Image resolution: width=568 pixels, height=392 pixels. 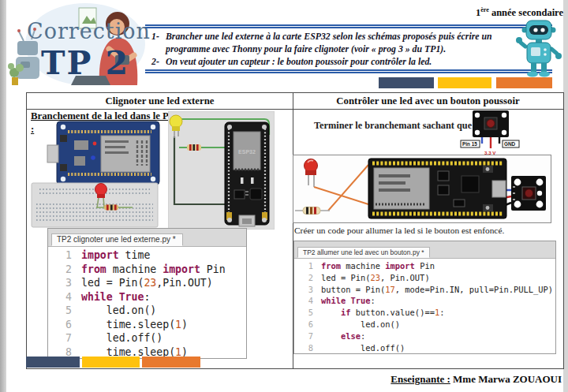 What do you see at coordinates (424, 290) in the screenshot?
I see `code-line: 3button = Pin(17, mode=Pin.IN, pull=Pin.…` at bounding box center [424, 290].